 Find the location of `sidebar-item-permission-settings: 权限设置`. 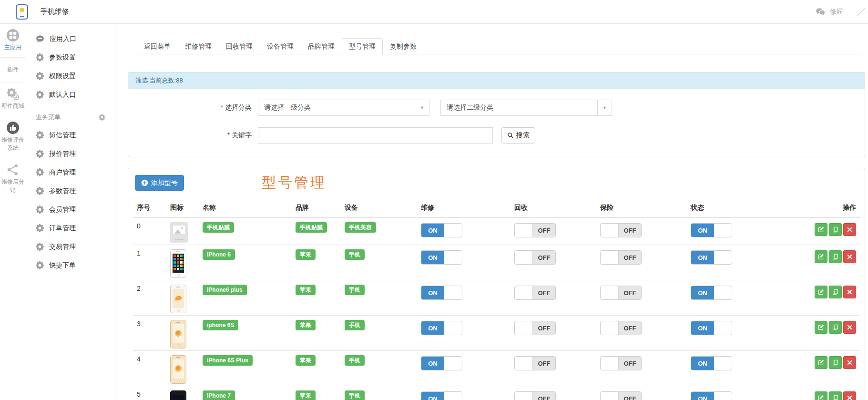

sidebar-item-permission-settings: 权限设置 is located at coordinates (71, 76).